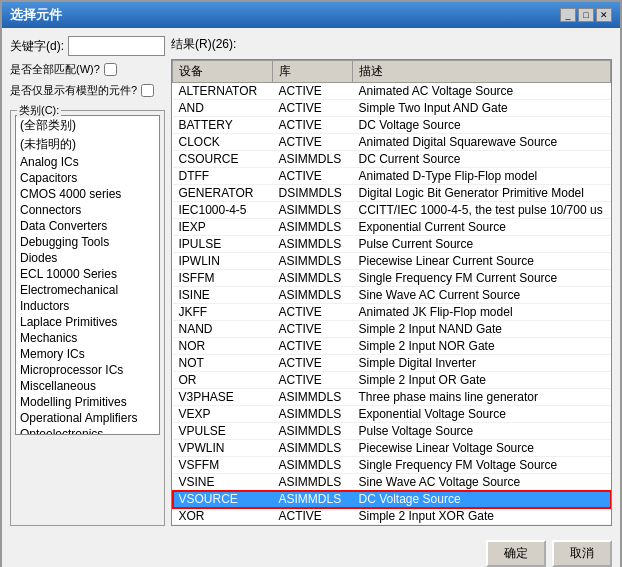  I want to click on category-item-connectors: Connectors, so click(88, 210).